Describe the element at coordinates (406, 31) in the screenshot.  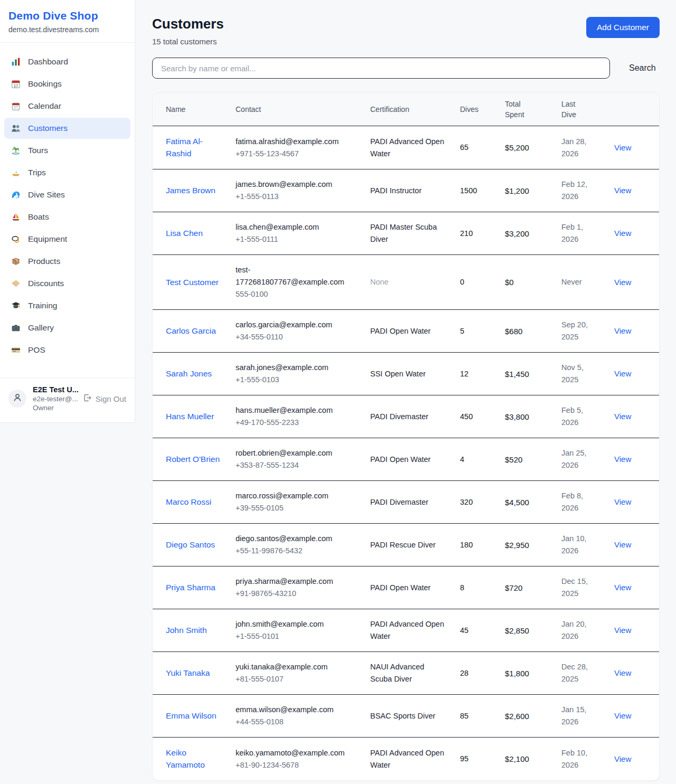
I see `page-header: Customers 15 total customers Add Custome…` at that location.